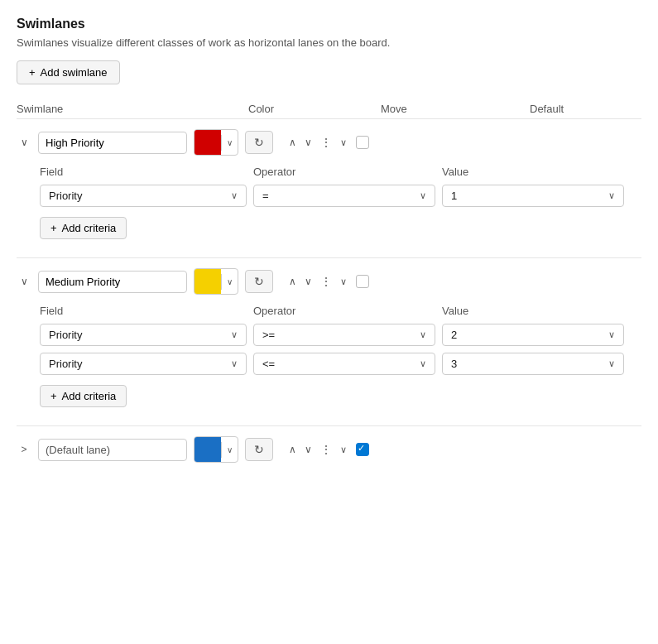 The image size is (658, 644). What do you see at coordinates (208, 449) in the screenshot?
I see `color-swatch-default-lane` at bounding box center [208, 449].